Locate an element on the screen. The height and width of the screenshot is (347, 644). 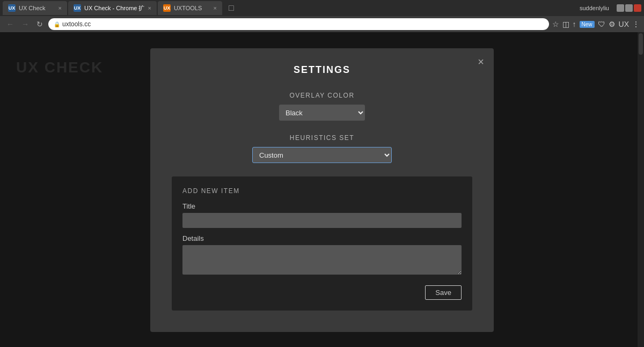
menu-icon: ⋮ is located at coordinates (636, 24).